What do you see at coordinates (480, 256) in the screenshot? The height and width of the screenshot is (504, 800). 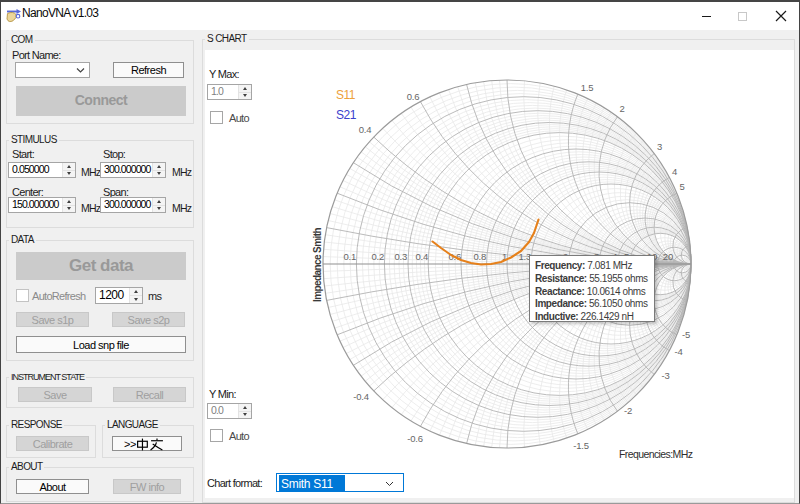 I see `svg-text: 0.8` at bounding box center [480, 256].